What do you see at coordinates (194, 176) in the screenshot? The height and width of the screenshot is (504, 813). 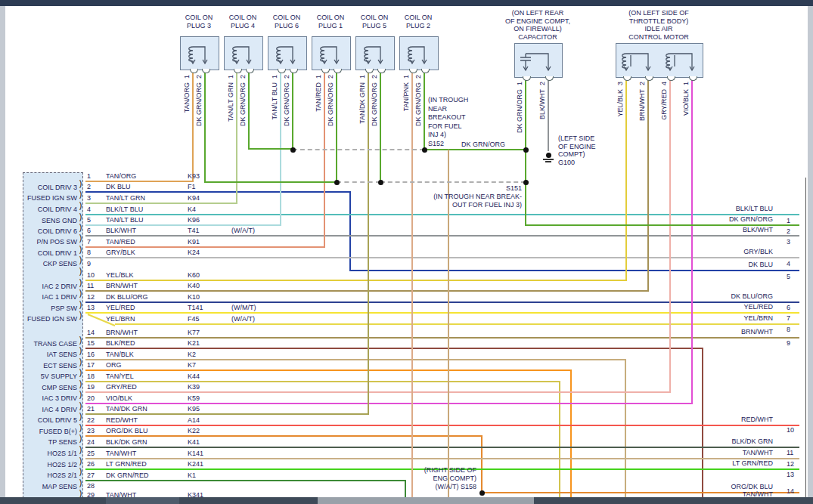 I see `circuit-code: K93` at bounding box center [194, 176].